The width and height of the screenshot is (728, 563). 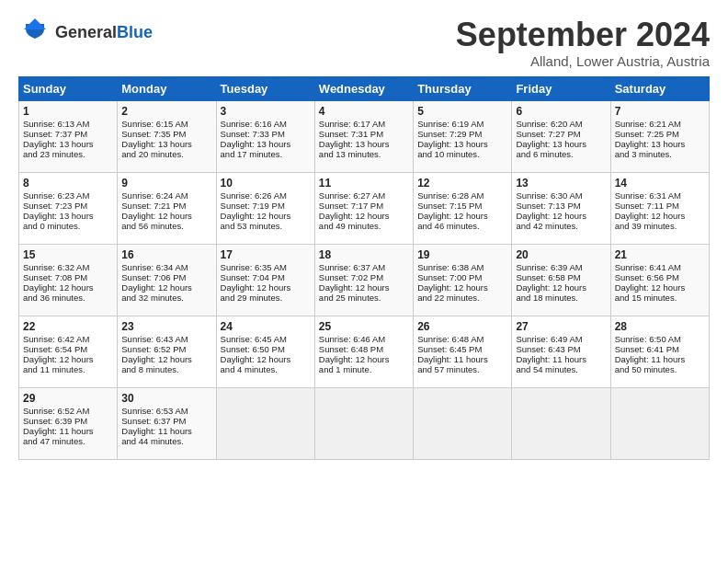 What do you see at coordinates (364, 280) in the screenshot?
I see `week-row: 15 Sunrise: 6:32 AMSunset: 7:08 PMDaylig…` at bounding box center [364, 280].